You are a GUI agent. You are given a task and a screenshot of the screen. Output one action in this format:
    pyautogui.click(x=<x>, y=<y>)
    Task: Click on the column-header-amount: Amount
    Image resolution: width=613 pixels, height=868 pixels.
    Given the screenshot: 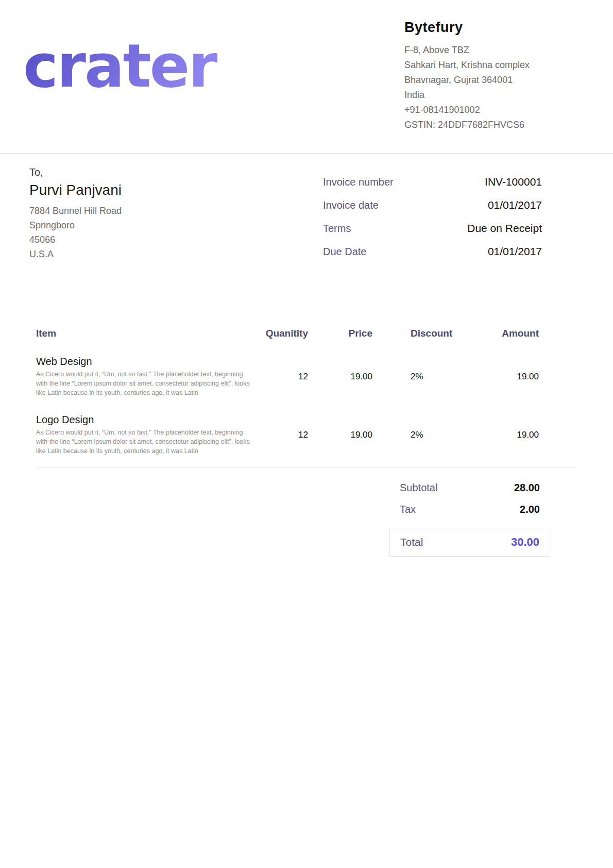 What is the action you would take?
    pyautogui.click(x=505, y=333)
    